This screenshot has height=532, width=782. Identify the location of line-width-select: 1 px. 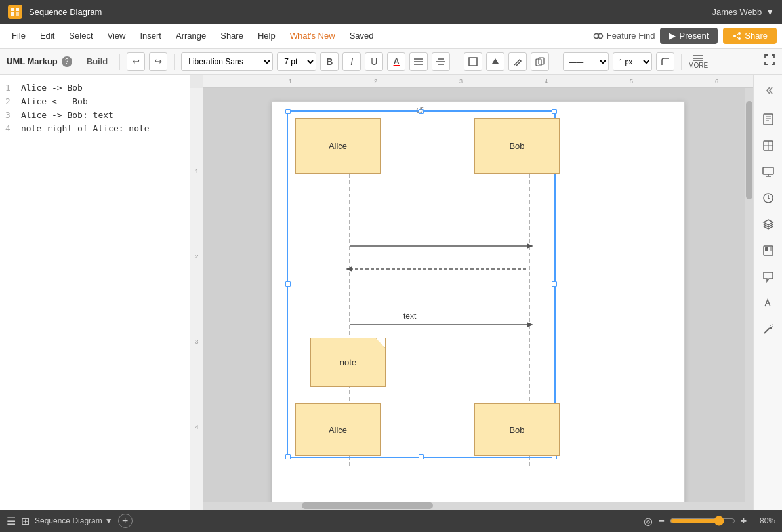
(632, 62).